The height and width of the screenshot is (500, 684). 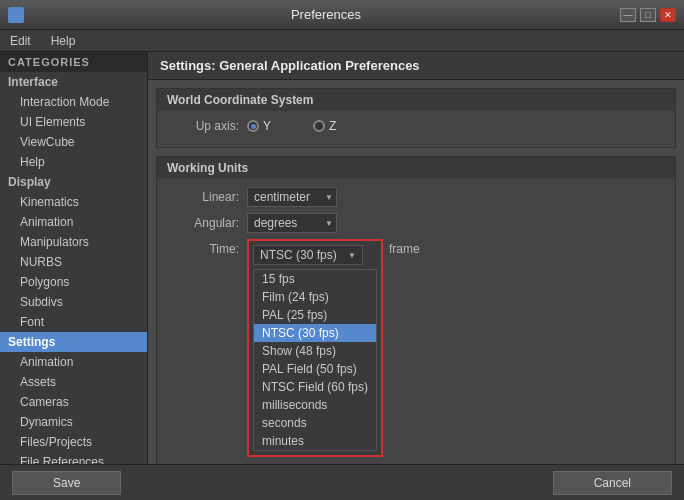 I want to click on time-label: Time:, so click(x=204, y=248).